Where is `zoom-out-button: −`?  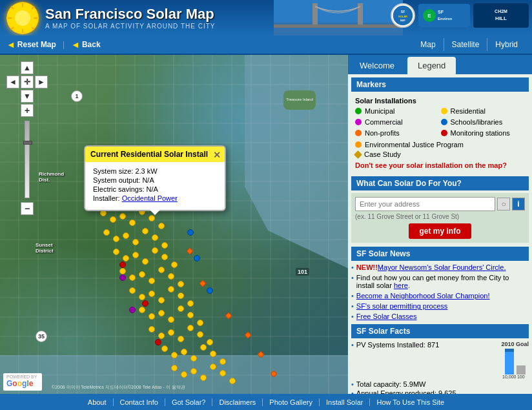 zoom-out-button: − is located at coordinates (27, 209).